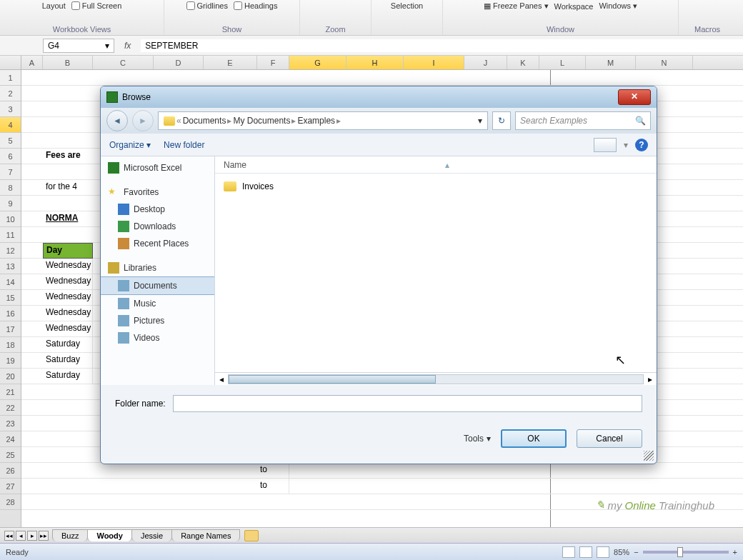 The image size is (743, 560). I want to click on row-header-3: 3, so click(10, 109).